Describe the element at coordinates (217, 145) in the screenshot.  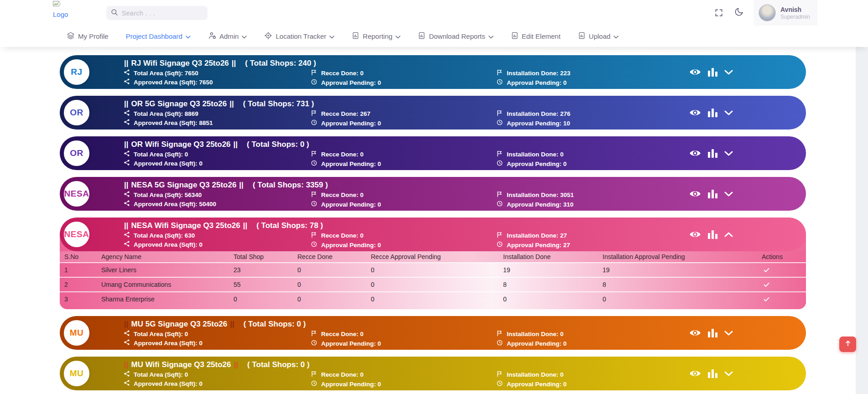
I see `project-title: ||OR Wifi Signage Q3 25to26||( Total Sho…` at that location.